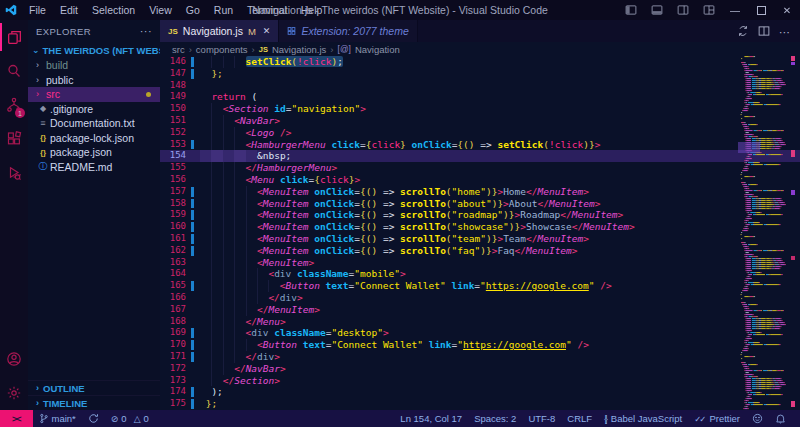  I want to click on code-line-153: 153<HamburgerMenu click={click} onClick=…, so click(480, 145).